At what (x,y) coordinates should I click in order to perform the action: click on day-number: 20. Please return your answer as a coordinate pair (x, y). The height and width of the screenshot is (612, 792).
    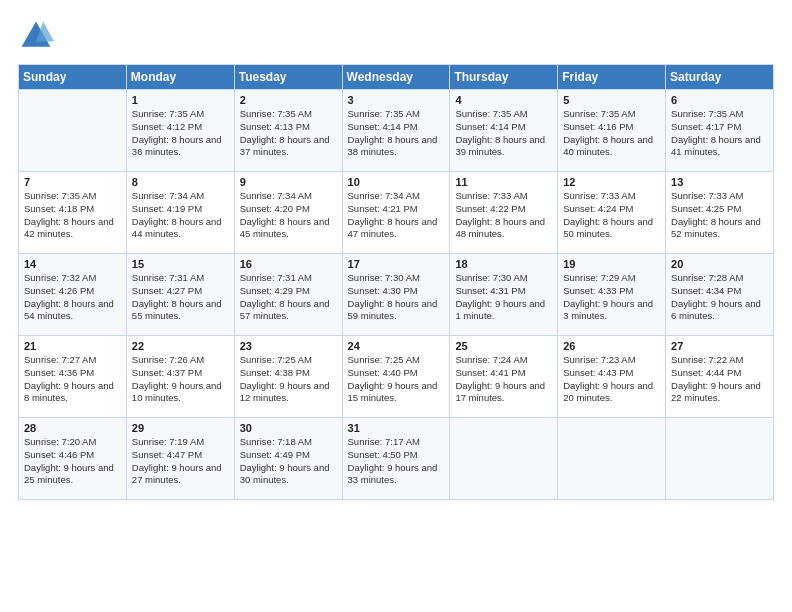
    Looking at the image, I should click on (720, 264).